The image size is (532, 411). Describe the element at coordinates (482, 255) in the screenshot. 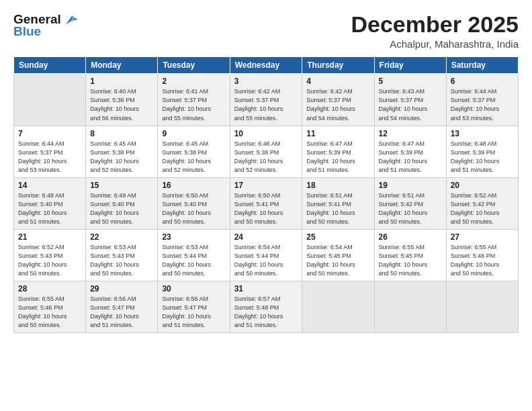

I see `calendar-cell: 27Sunrise: 6:55 AM Sunset: 5:46 PM Dayli…` at that location.